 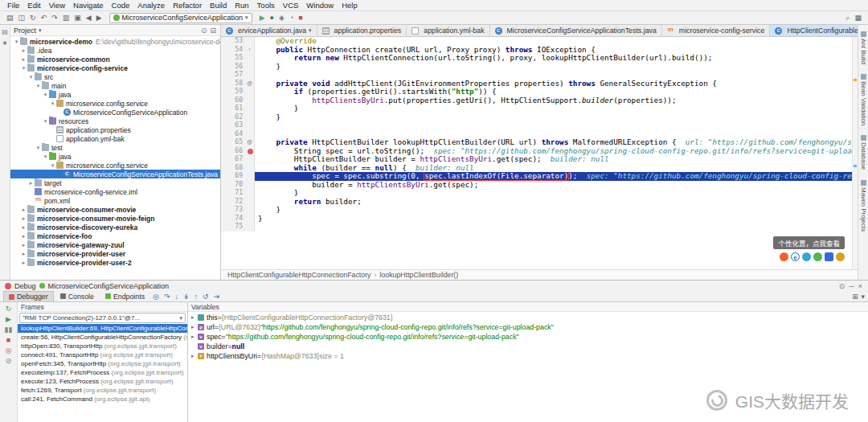 I want to click on coverage-icon: ◈, so click(x=281, y=18).